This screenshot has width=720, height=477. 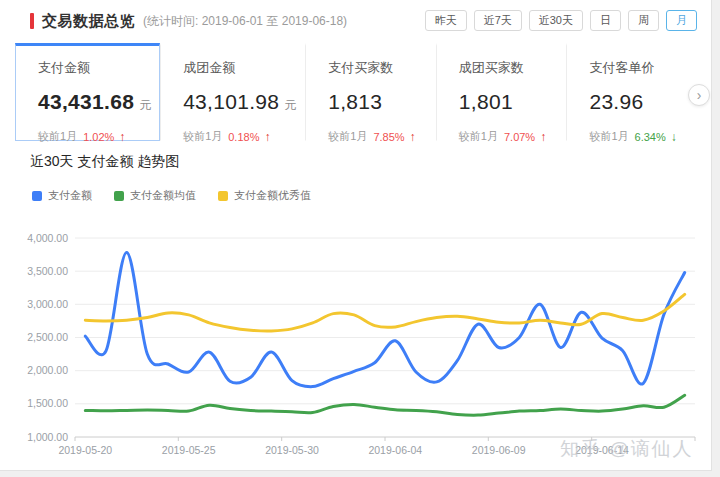 What do you see at coordinates (638, 102) in the screenshot?
I see `card-value-row: 23.96` at bounding box center [638, 102].